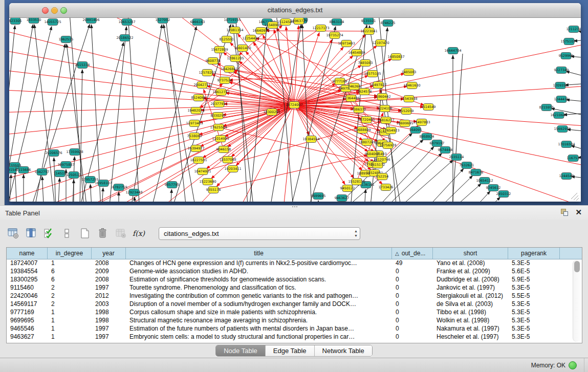 This screenshot has width=588, height=372. What do you see at coordinates (294, 233) in the screenshot?
I see `table-toolbar: f(x) citations_edges.txt ▲▼` at bounding box center [294, 233].